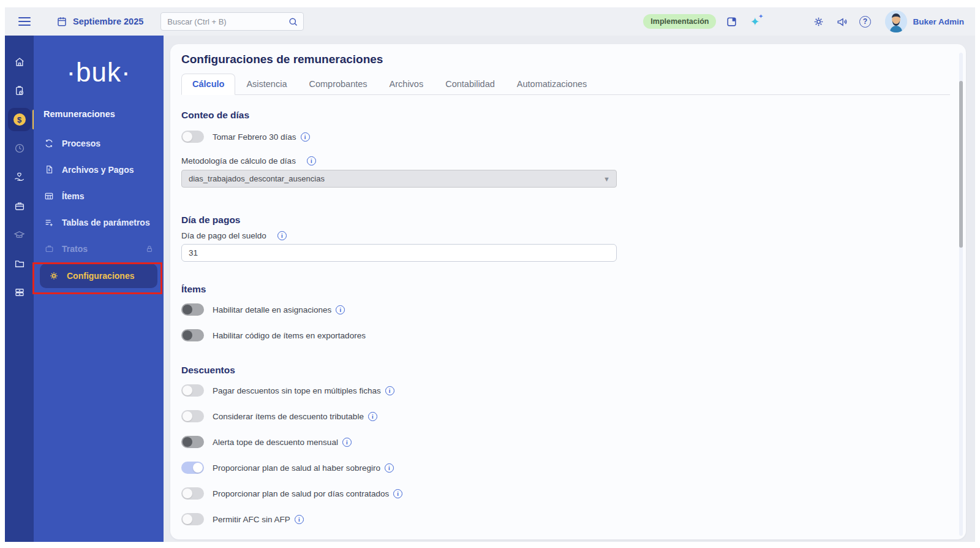  I want to click on toggle-label: Habilitar detalle en asignaciones, so click(272, 310).